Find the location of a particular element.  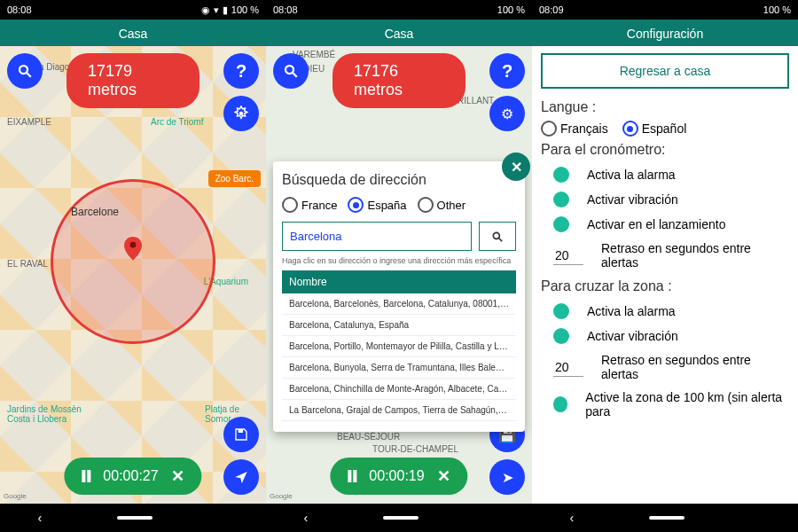

result-item: Barcelona, Catalunya, España is located at coordinates (399, 325).